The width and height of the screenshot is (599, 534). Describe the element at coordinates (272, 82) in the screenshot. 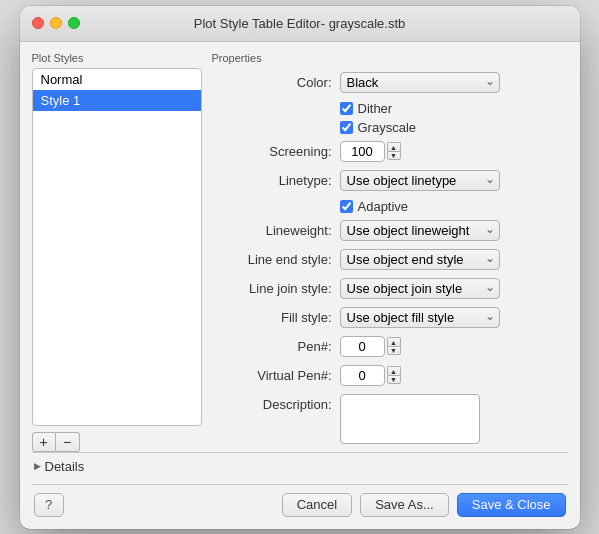

I see `color-label: Color:` at that location.